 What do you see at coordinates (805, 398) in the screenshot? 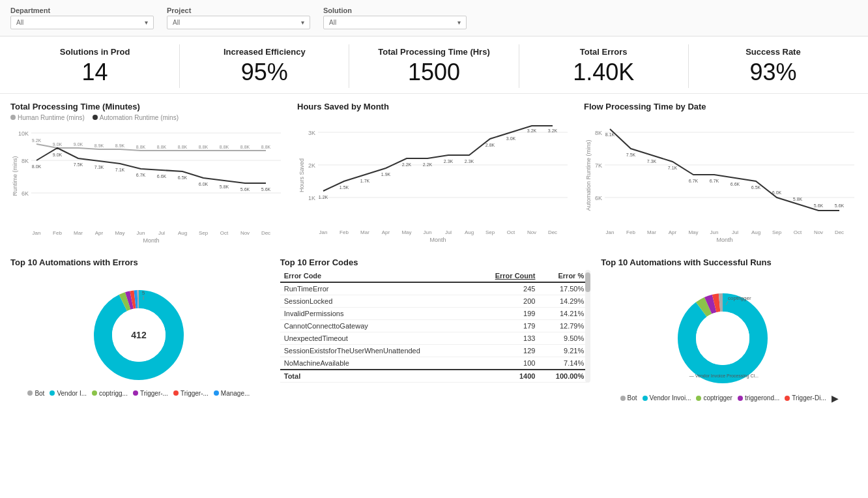
I see `legend-triggerdi-success: Trigger-Di...` at bounding box center [805, 398].